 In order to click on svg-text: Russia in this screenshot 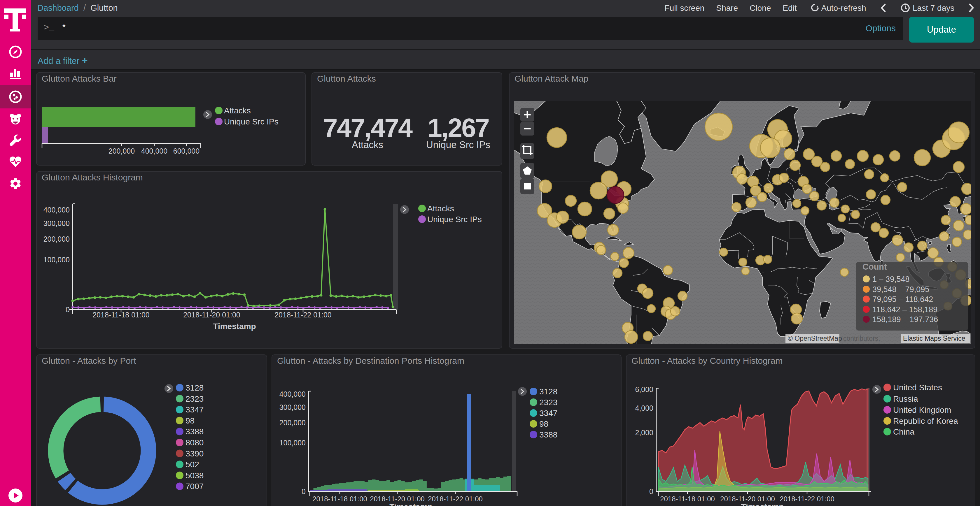, I will do `click(905, 399)`.